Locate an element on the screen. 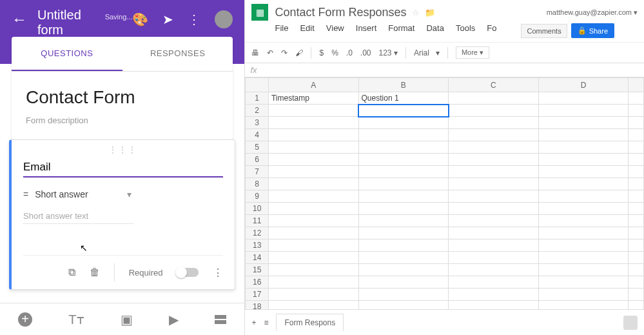 This screenshot has height=335, width=644. row-header: 9 is located at coordinates (257, 196).